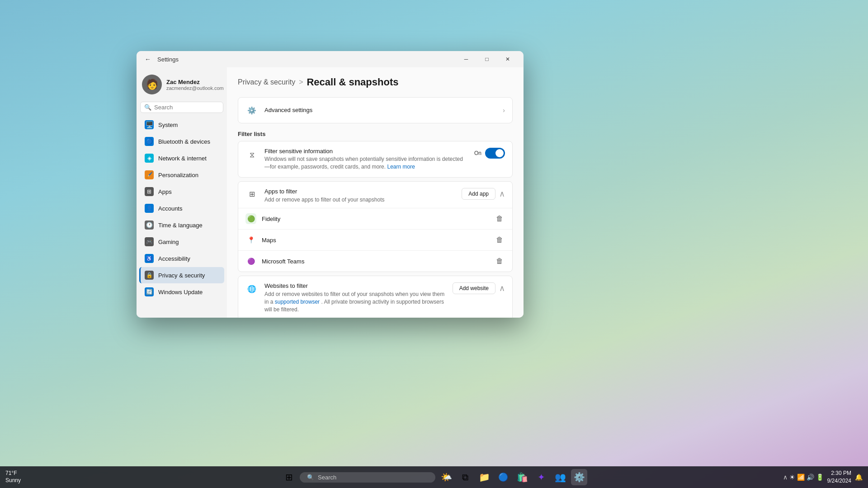 The width and height of the screenshot is (868, 488). Describe the element at coordinates (479, 288) in the screenshot. I see `websites-filter-actions: Add website ∧` at that location.